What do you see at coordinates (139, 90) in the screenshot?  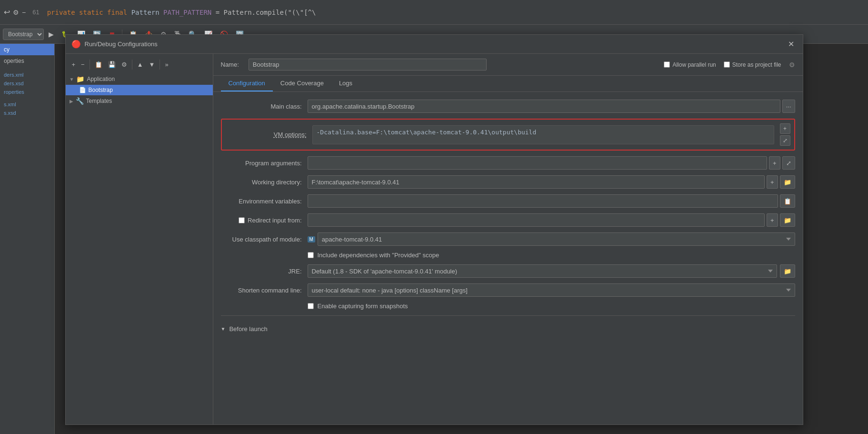 I see `tree-node-bootstrap: 📄 Bootstrap` at bounding box center [139, 90].